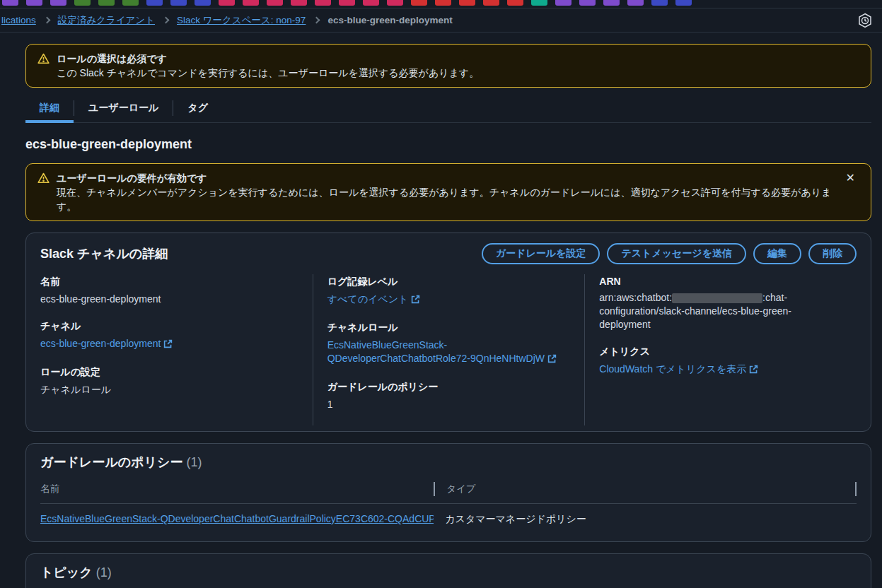 This screenshot has width=882, height=588. I want to click on cloudwatch-metrics-link: CloudWatch でメトリクスを表示, so click(673, 369).